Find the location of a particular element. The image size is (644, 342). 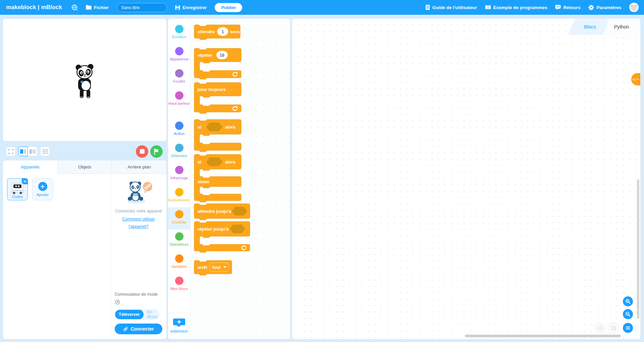

extension-label: extension is located at coordinates (179, 331).